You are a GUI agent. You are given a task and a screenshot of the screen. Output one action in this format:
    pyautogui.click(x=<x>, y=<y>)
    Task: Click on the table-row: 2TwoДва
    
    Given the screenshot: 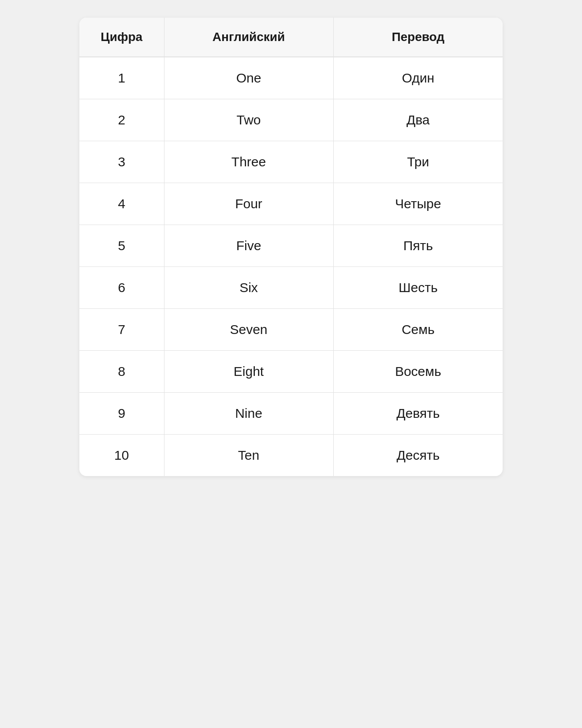 What is the action you would take?
    pyautogui.click(x=291, y=120)
    